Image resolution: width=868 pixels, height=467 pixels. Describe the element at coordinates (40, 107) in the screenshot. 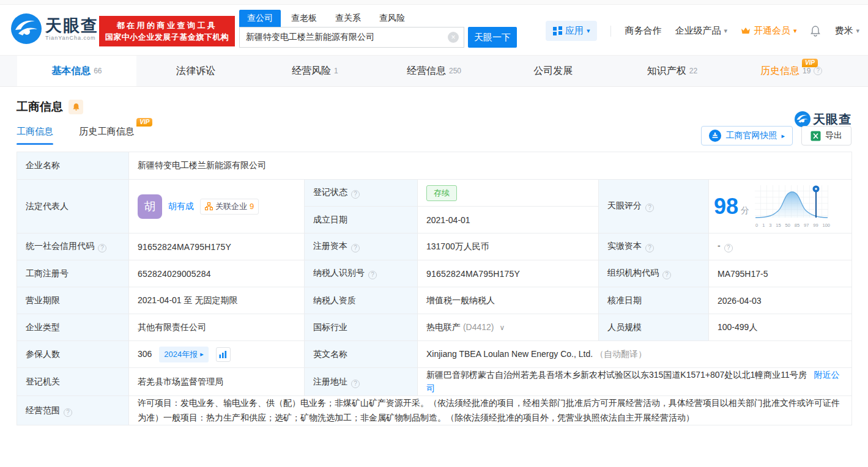

I see `section-title: 工商信息` at that location.